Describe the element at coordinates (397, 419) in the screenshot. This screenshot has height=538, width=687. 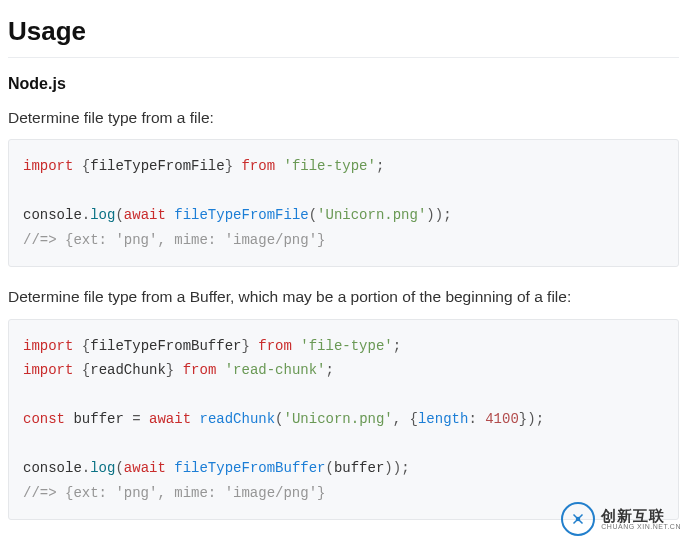
I see `comma: ,` at that location.